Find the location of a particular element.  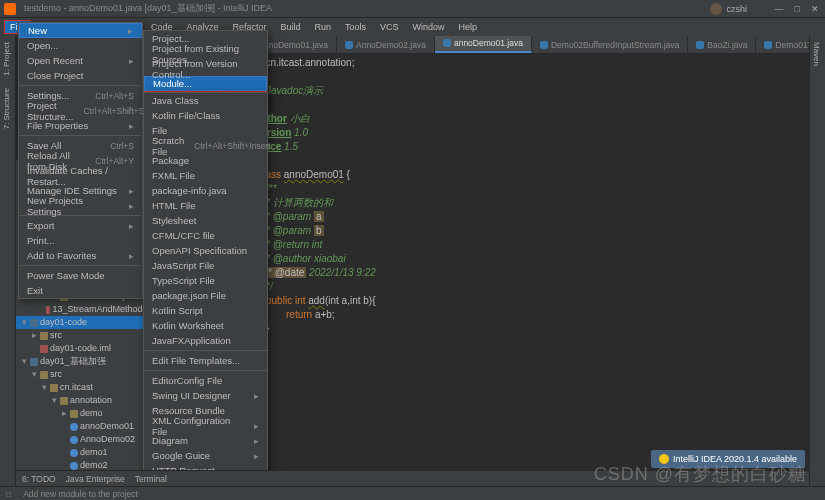

menu-item: Close Project is located at coordinates (80, 76).